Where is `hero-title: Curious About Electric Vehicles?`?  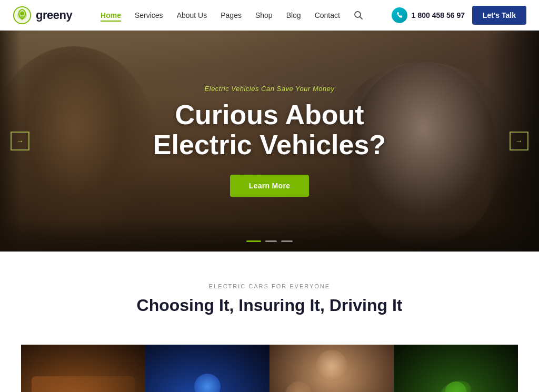
hero-title: Curious About Electric Vehicles? is located at coordinates (270, 130).